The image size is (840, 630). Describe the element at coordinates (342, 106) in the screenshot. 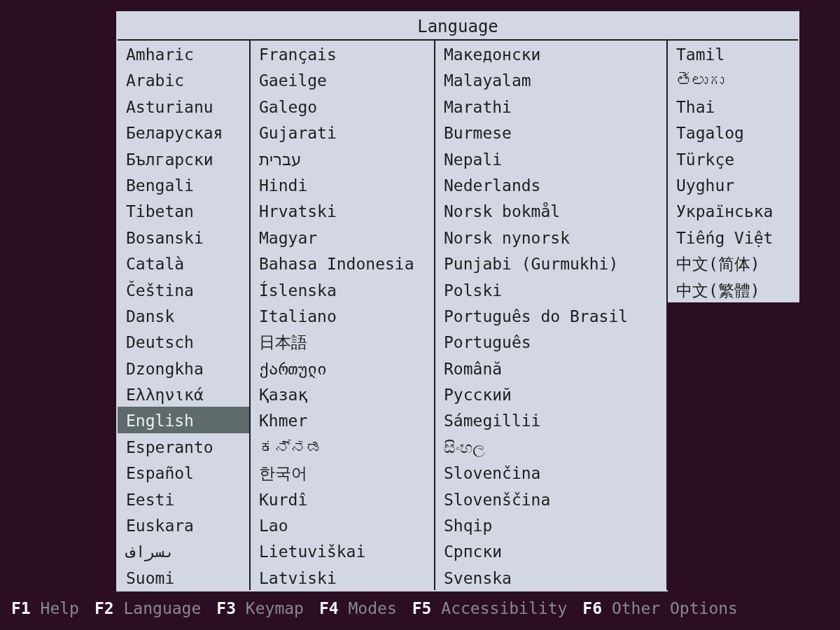

I see `language-option: Galego` at that location.